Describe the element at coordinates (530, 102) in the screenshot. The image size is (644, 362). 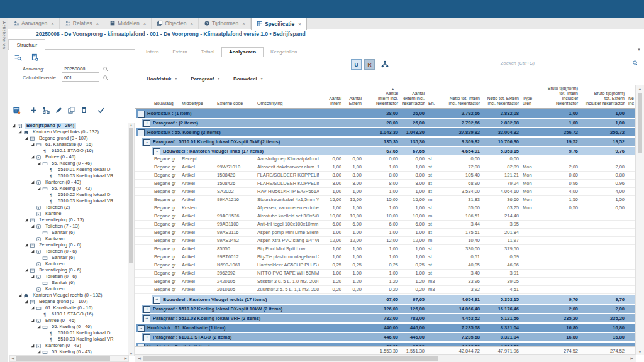
I see `column-header-type_uren: Type uren` at that location.